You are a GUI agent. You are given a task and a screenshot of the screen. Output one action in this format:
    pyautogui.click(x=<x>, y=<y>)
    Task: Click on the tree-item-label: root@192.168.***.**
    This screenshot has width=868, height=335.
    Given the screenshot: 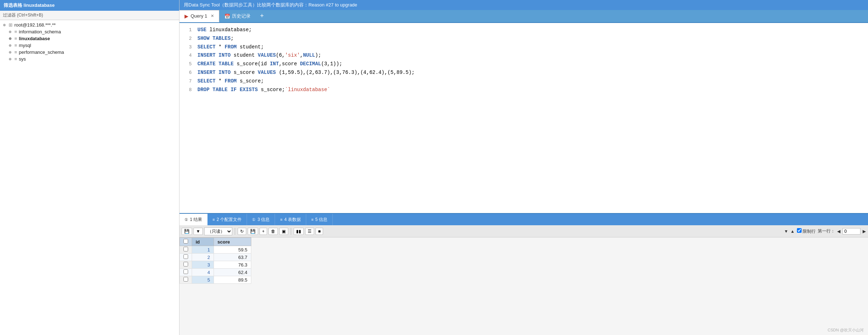 What is the action you would take?
    pyautogui.click(x=35, y=25)
    